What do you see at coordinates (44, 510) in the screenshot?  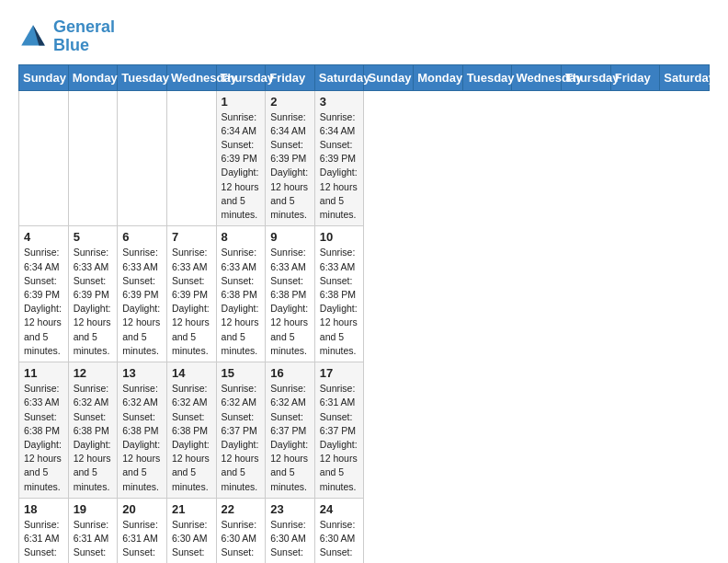 I see `day-number: 18` at bounding box center [44, 510].